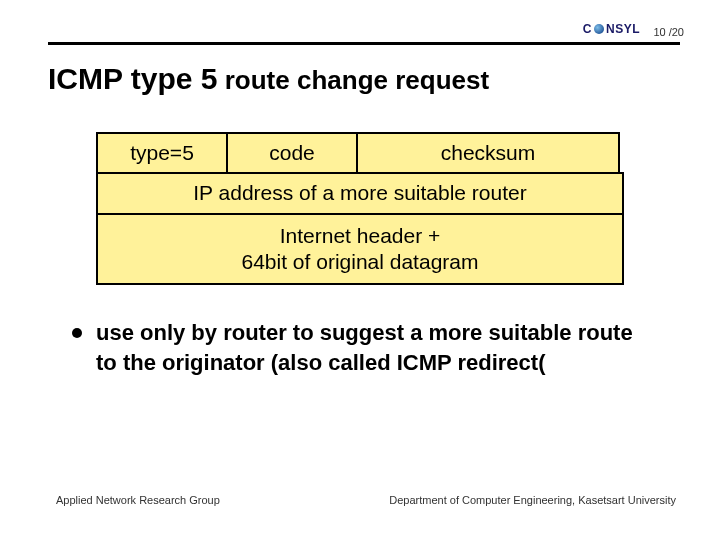 The height and width of the screenshot is (540, 720). I want to click on brand-logo: C NSYL, so click(612, 29).